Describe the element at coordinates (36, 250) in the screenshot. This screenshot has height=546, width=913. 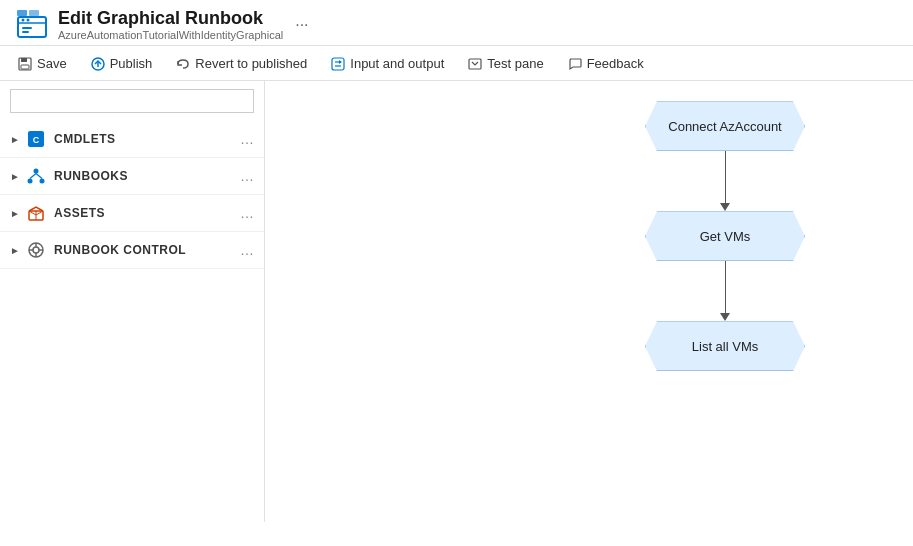
I see `control-icon` at that location.